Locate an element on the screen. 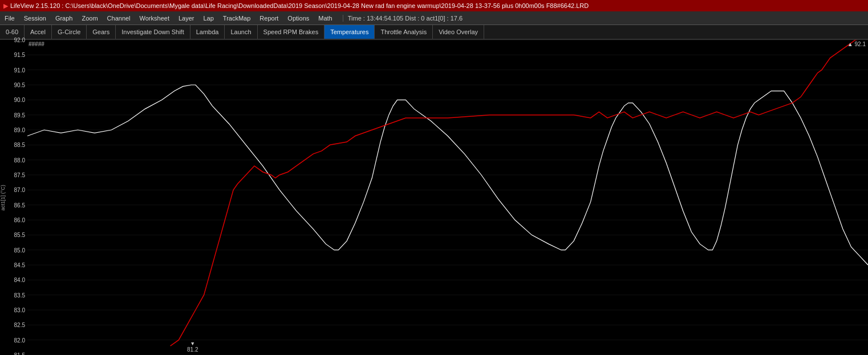 The width and height of the screenshot is (868, 355). peak-label: ▲ 92.1 is located at coordinates (857, 44).